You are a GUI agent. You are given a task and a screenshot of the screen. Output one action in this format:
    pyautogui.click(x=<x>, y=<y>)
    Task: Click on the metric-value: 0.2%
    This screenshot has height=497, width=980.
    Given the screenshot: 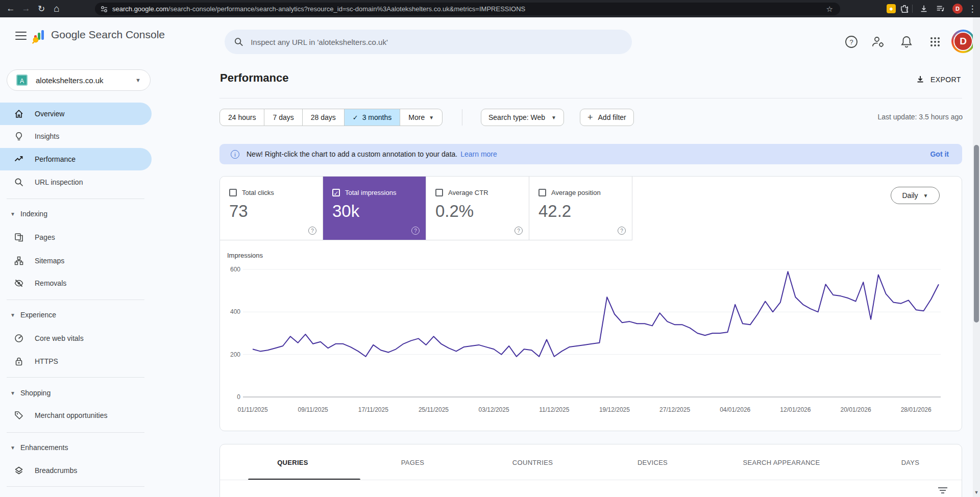 What is the action you would take?
    pyautogui.click(x=482, y=211)
    